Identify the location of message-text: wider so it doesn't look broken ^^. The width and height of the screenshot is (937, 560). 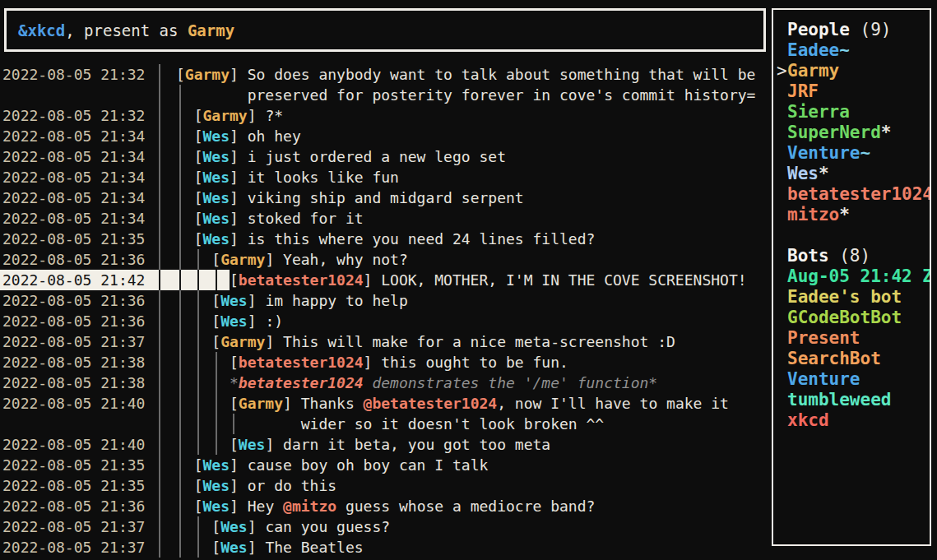
(452, 424).